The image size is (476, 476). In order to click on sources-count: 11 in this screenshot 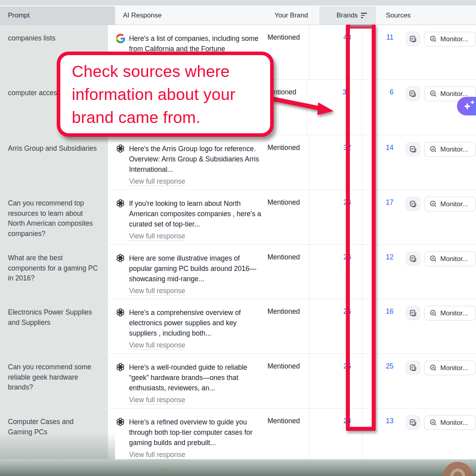, I will do `click(381, 52)`.